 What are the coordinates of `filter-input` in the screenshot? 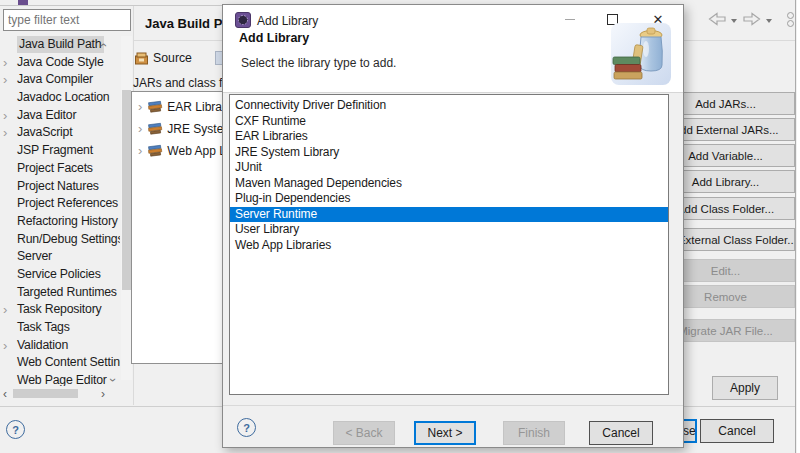 It's located at (67, 20).